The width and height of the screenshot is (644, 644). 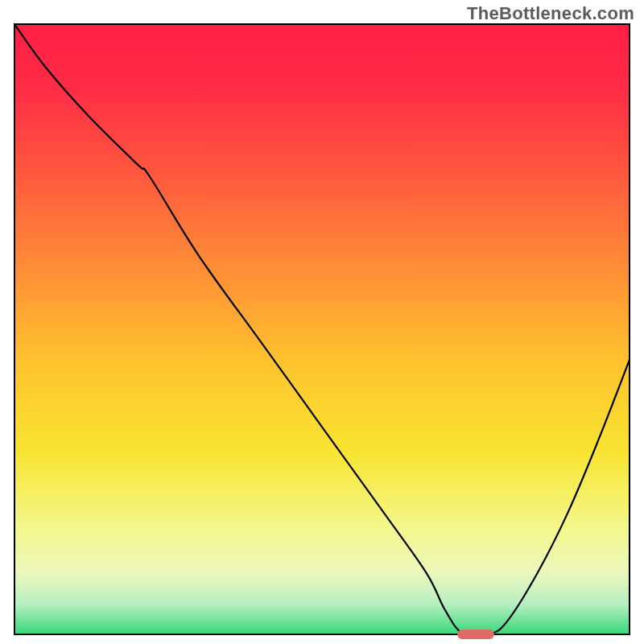 What do you see at coordinates (551, 14) in the screenshot?
I see `watermark-text: TheBottleneck.com` at bounding box center [551, 14].